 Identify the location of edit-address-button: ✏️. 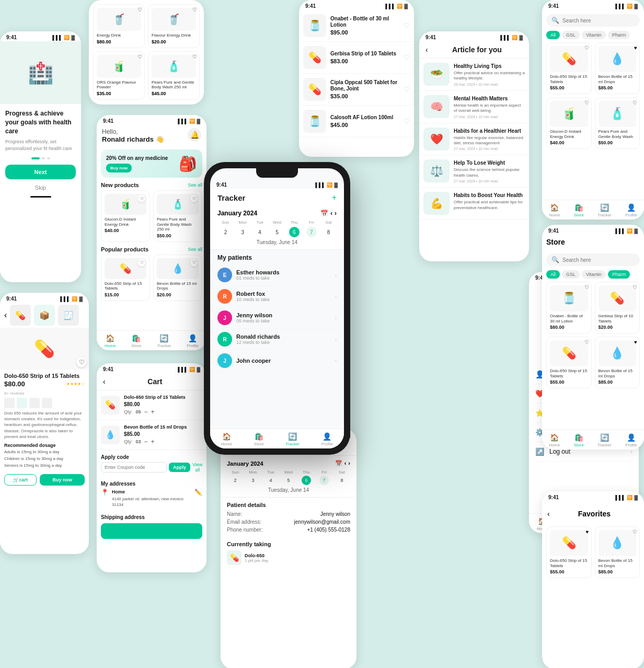
(199, 492).